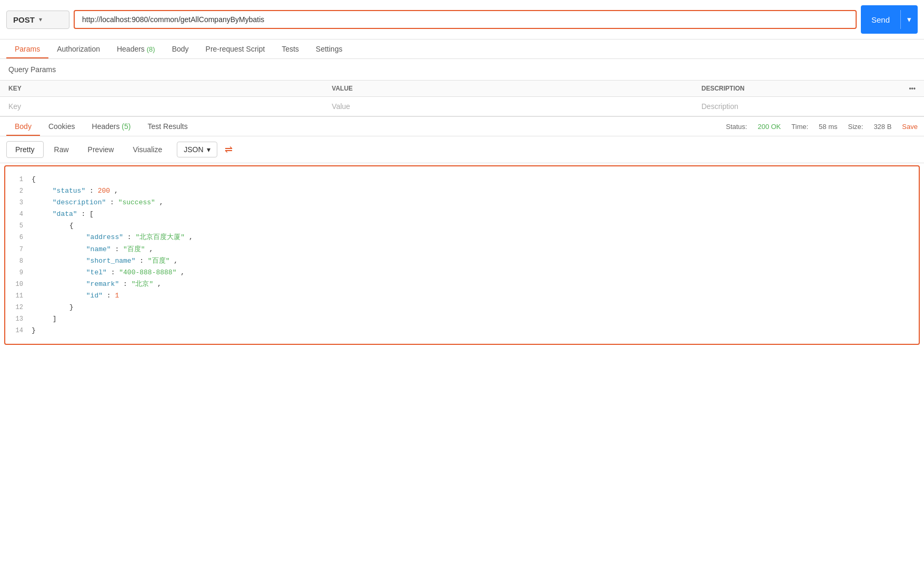  I want to click on code-content-11: "id" : 1, so click(475, 296).